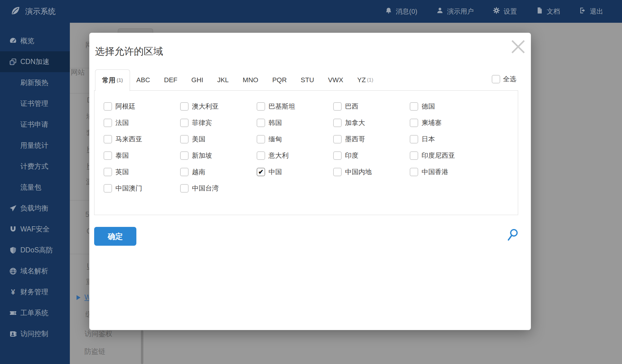 The height and width of the screenshot is (364, 622). Describe the element at coordinates (448, 139) in the screenshot. I see `region-item-14: 日本` at that location.